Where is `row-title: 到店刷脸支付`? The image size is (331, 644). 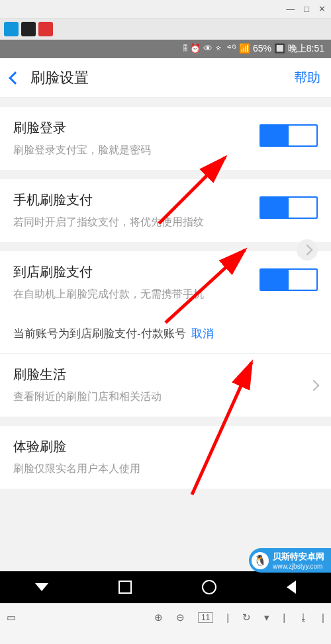
row-title: 到店刷脸支付 is located at coordinates (132, 272).